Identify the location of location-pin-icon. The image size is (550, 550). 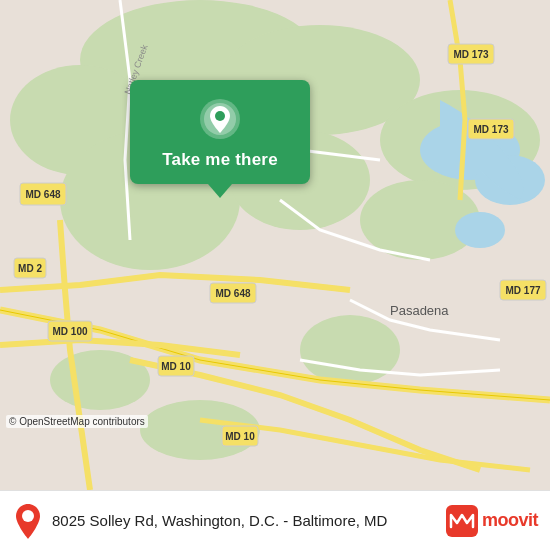
(220, 119).